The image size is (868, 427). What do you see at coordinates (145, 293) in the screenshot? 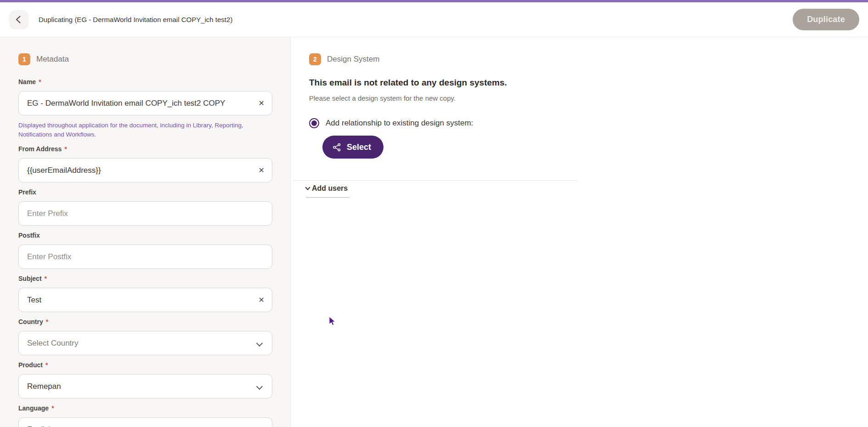
I see `field-subject: Subject* ✕` at bounding box center [145, 293].